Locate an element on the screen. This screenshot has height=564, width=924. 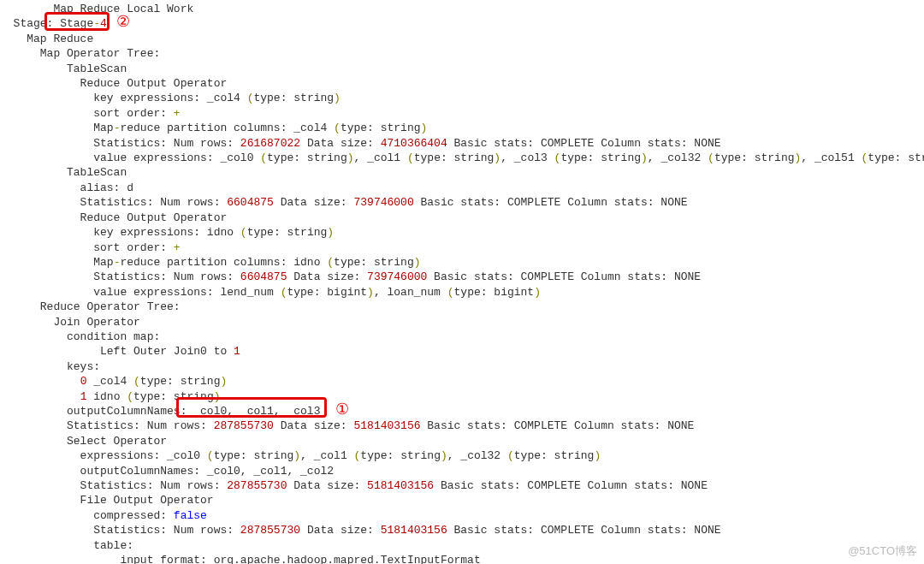
code-line: File Output Operator is located at coordinates (107, 500).